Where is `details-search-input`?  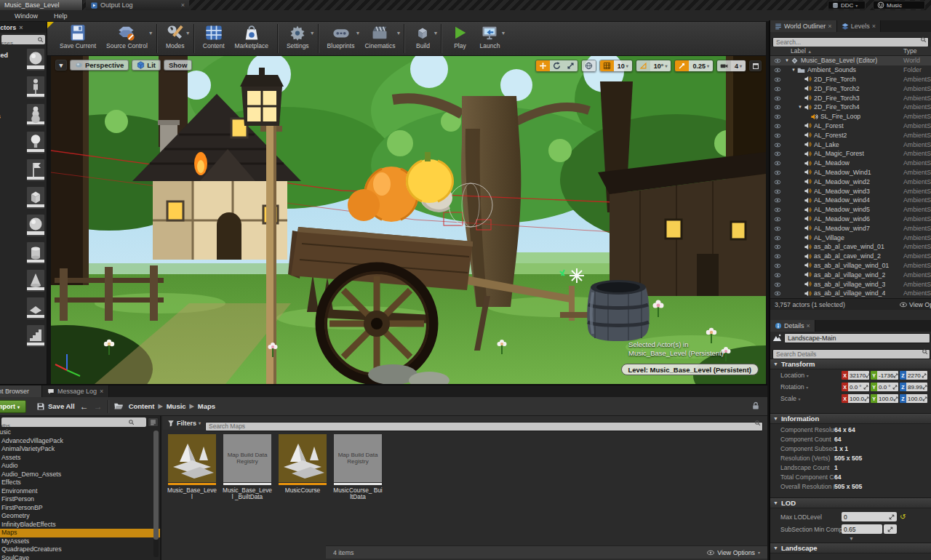
details-search-input is located at coordinates (851, 354).